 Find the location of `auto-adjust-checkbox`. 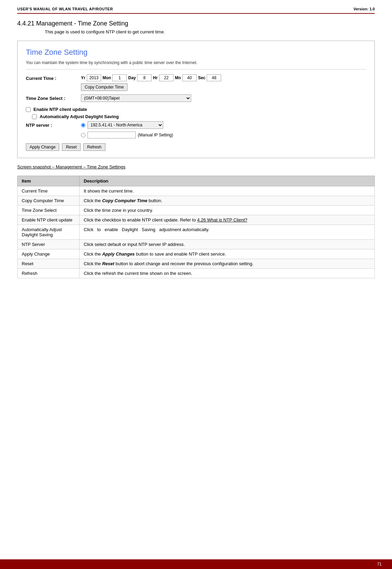

auto-adjust-checkbox is located at coordinates (34, 117).